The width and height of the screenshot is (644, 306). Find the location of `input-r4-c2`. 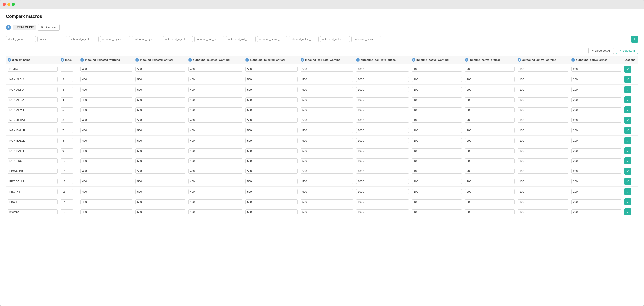

input-r4-c2 is located at coordinates (106, 110).